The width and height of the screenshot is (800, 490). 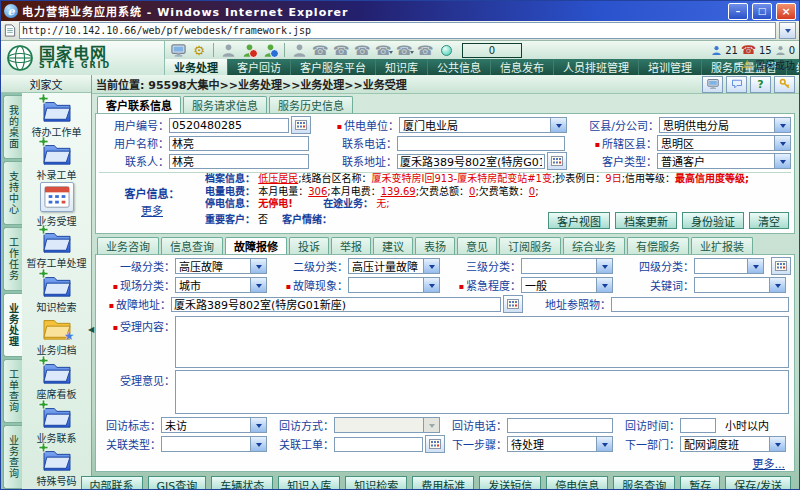 I want to click on sidebar-tab-support-center: 支持中心, so click(x=12, y=193).